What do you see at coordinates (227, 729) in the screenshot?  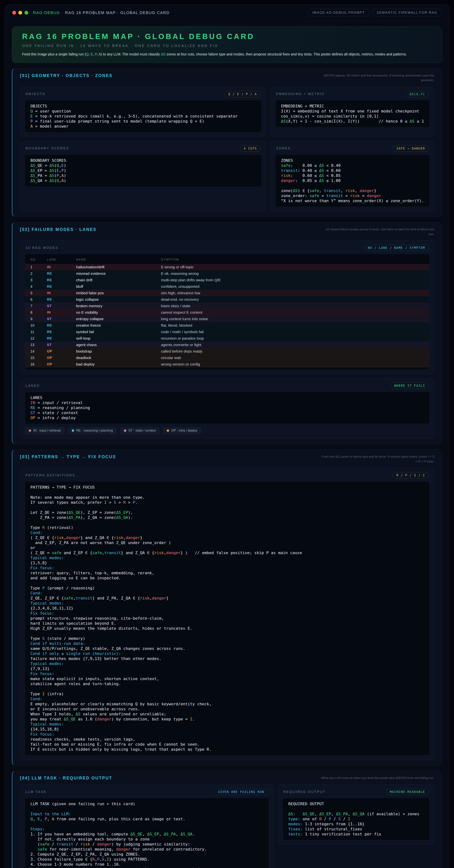 I see `code-line: {14,15,16,8}` at bounding box center [227, 729].